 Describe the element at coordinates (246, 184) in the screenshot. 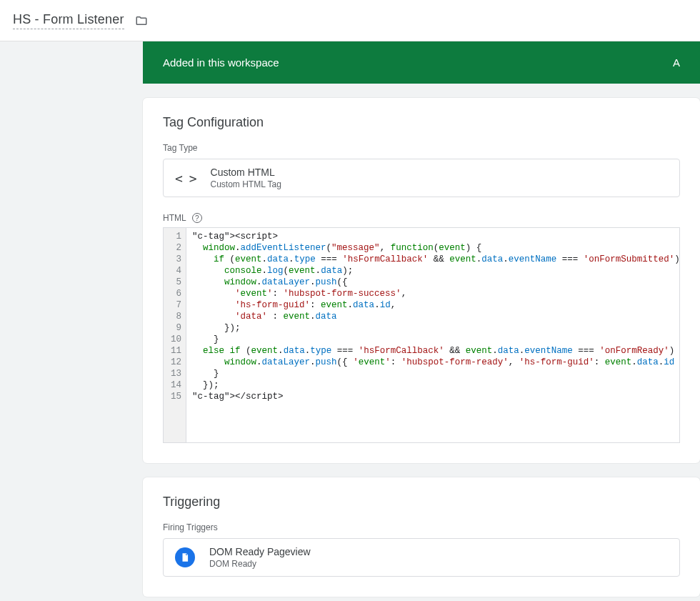

I see `tag-type-sub: Custom HTML Tag` at that location.